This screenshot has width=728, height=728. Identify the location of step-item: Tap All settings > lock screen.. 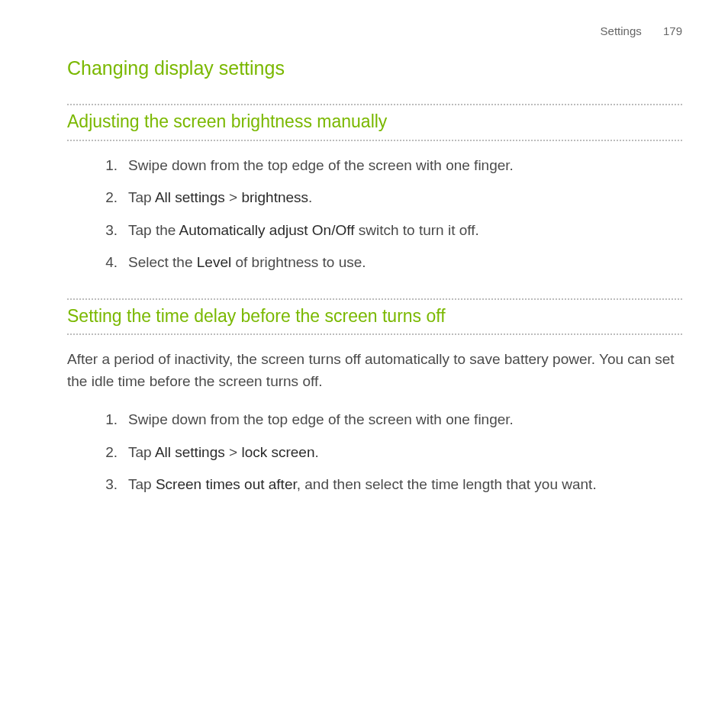
(389, 453).